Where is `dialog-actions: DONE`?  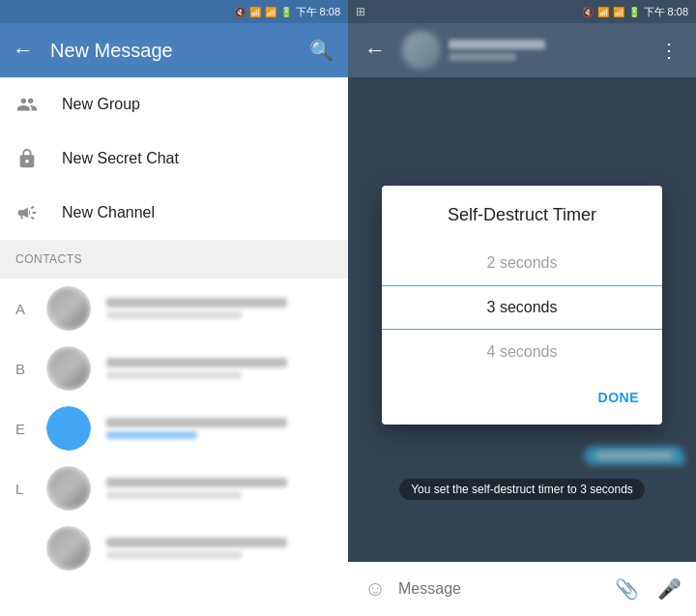
dialog-actions: DONE is located at coordinates (522, 399).